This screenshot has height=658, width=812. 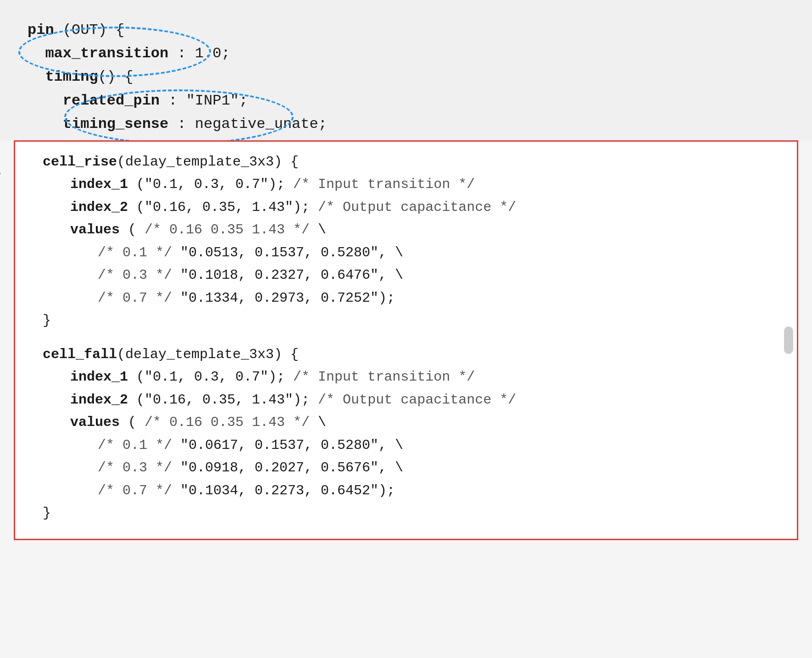 I want to click on cell-fall-row1-comment: /* 0.1 */, so click(x=135, y=445).